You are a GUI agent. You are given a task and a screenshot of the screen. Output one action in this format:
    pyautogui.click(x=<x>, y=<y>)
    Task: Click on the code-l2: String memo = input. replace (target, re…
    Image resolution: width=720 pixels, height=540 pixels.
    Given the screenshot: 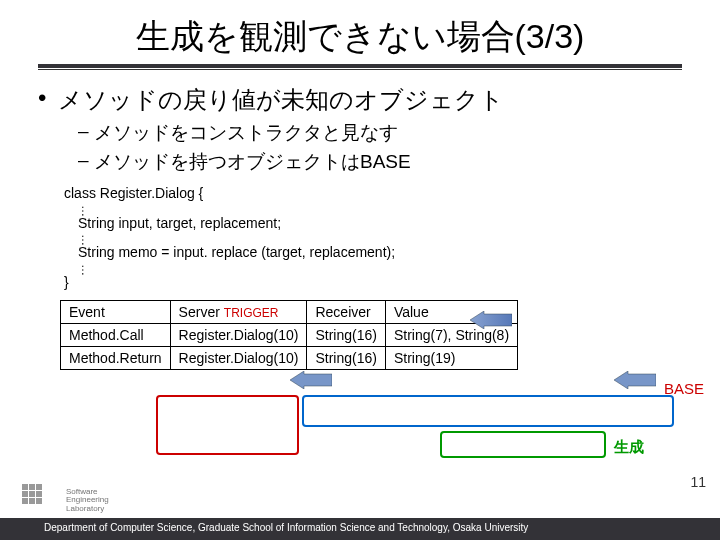 What is the action you would take?
    pyautogui.click(x=383, y=253)
    